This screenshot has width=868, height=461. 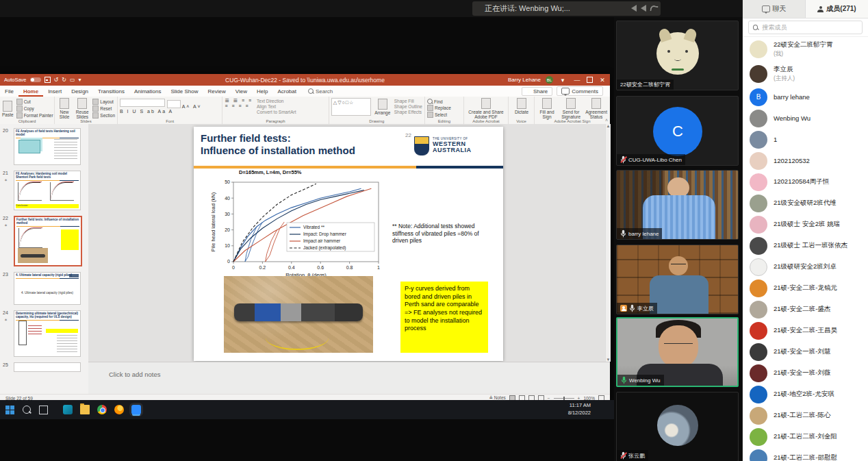 I want to click on shape-outline-button: Shape Outline, so click(x=408, y=107).